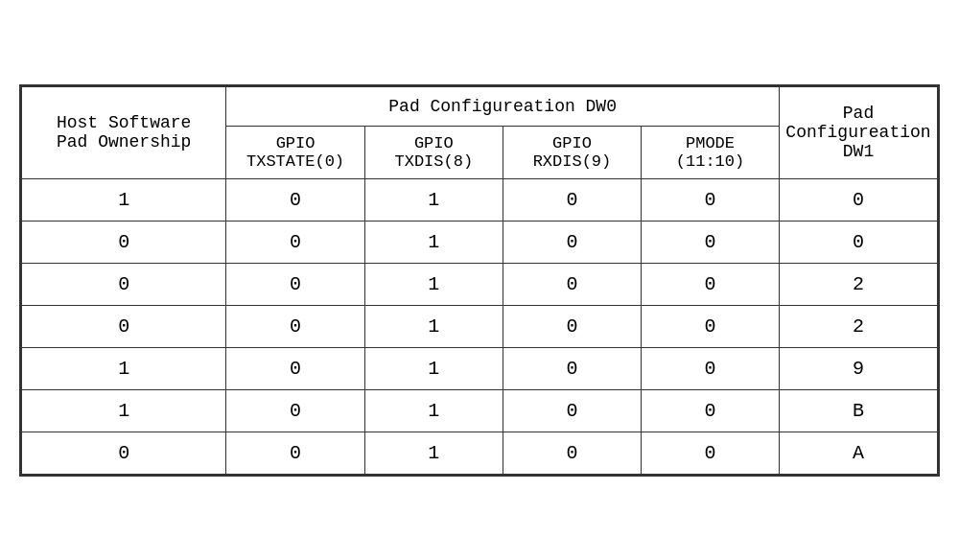  Describe the element at coordinates (480, 453) in the screenshot. I see `table-row: 00100A` at that location.